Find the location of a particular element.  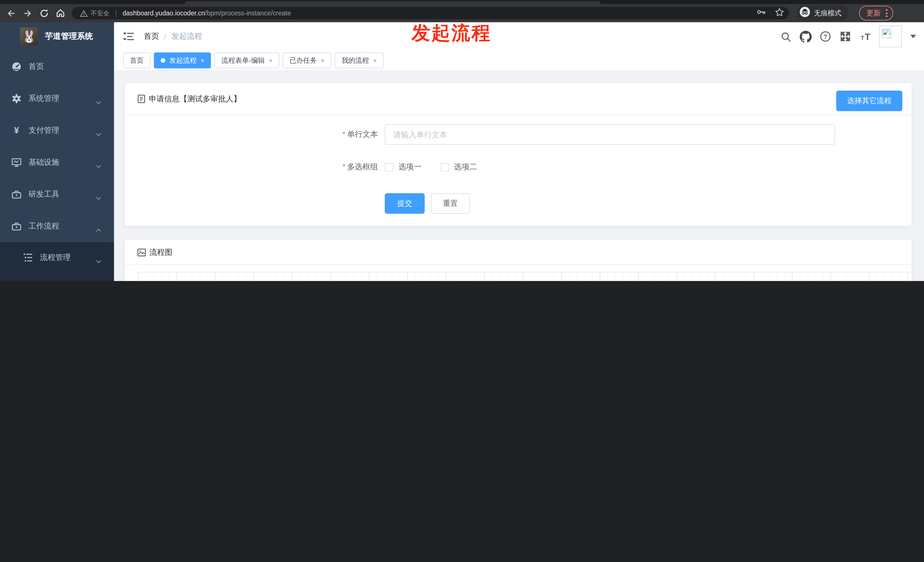

dashboard-icon is located at coordinates (16, 67).